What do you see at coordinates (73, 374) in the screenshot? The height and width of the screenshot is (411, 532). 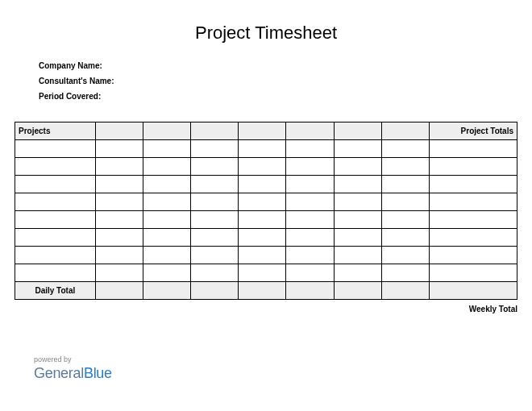 I see `brand-logo: GeneralBlue` at bounding box center [73, 374].